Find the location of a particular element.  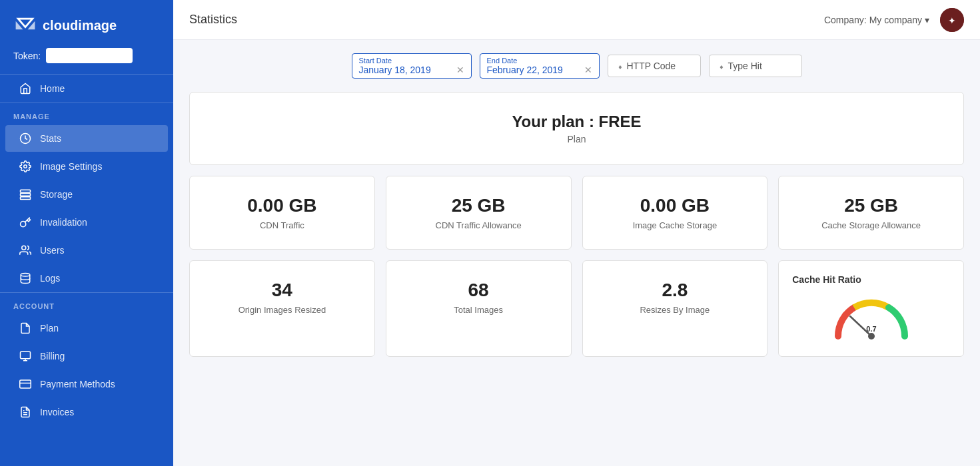

origin-images-resized-value: 34 is located at coordinates (282, 290).